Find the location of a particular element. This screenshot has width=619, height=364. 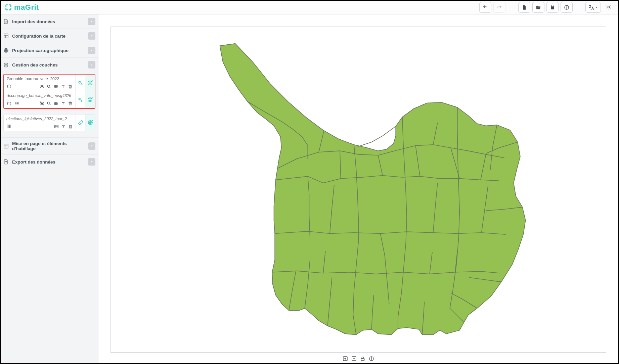

save-icon is located at coordinates (552, 7).